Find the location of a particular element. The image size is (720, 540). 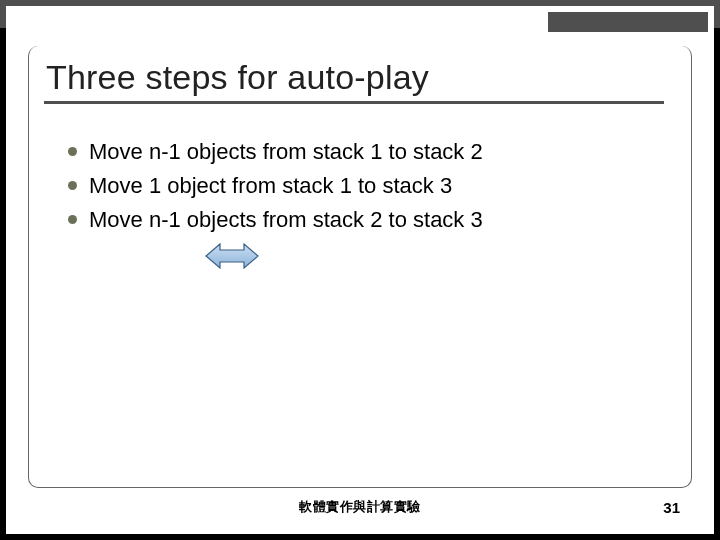

title-container: Three steps for auto-play is located at coordinates (354, 81).